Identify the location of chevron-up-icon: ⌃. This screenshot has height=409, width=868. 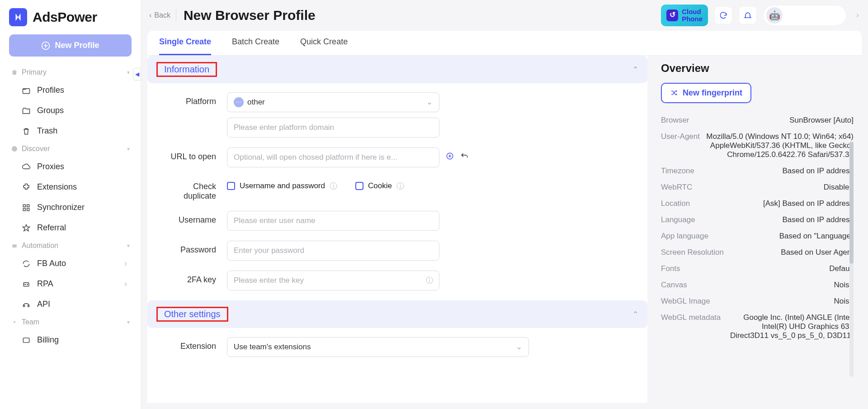
(636, 70).